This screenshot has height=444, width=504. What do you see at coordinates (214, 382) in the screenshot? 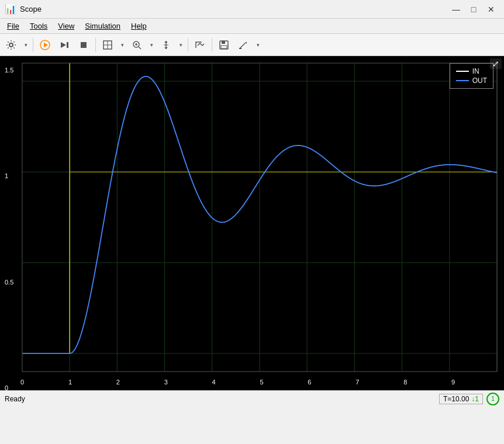
I see `xaxis-label-4: 4` at bounding box center [214, 382].